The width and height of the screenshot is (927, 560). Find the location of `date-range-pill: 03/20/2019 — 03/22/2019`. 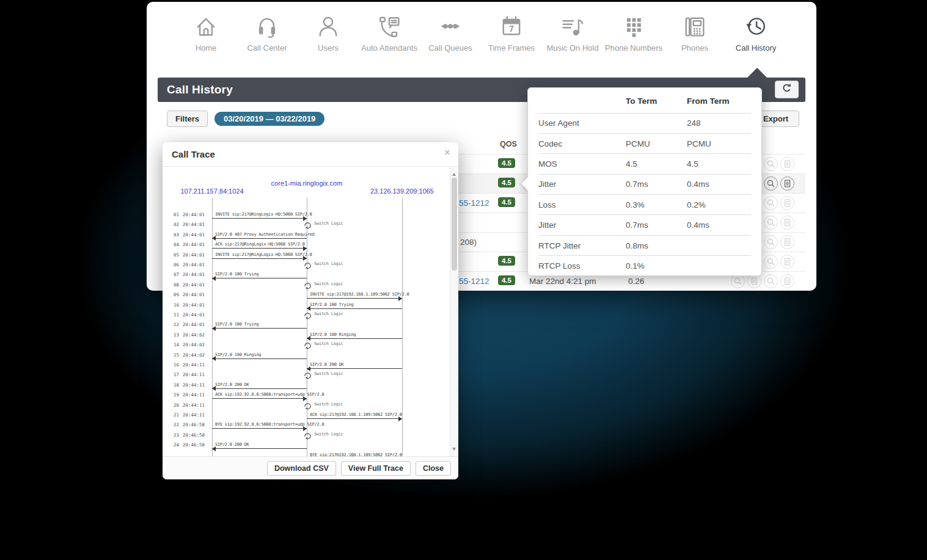

date-range-pill: 03/20/2019 — 03/22/2019 is located at coordinates (269, 118).